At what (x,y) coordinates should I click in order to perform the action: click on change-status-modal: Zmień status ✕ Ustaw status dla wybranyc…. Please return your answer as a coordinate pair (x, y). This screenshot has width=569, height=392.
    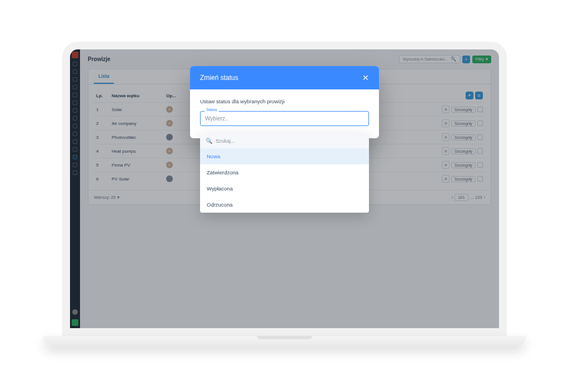
    Looking at the image, I should click on (284, 102).